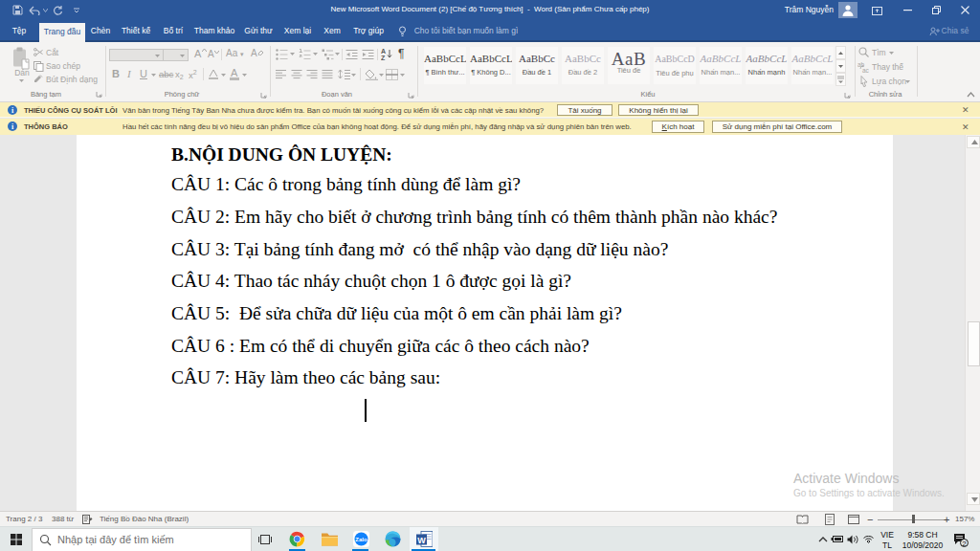 The height and width of the screenshot is (551, 980). What do you see at coordinates (383, 52) in the screenshot?
I see `svg-text: A` at bounding box center [383, 52].